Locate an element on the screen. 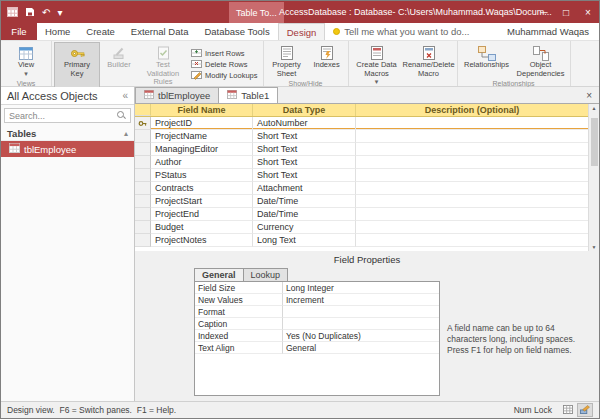 The width and height of the screenshot is (600, 419). property-sheet-button: Property Sheet is located at coordinates (287, 60).